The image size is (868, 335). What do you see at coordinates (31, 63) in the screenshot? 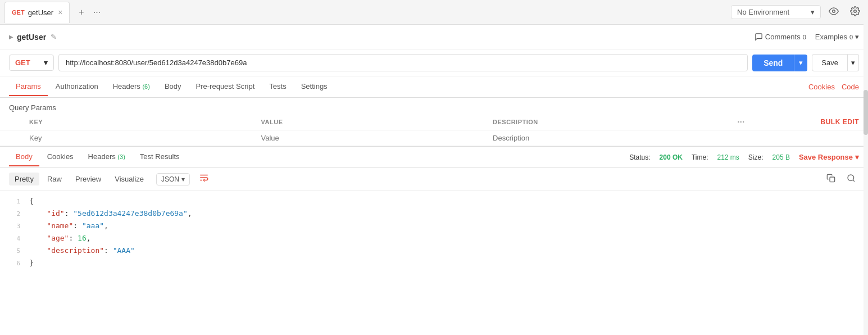
I see `method-selector: GET ▾` at bounding box center [31, 63].